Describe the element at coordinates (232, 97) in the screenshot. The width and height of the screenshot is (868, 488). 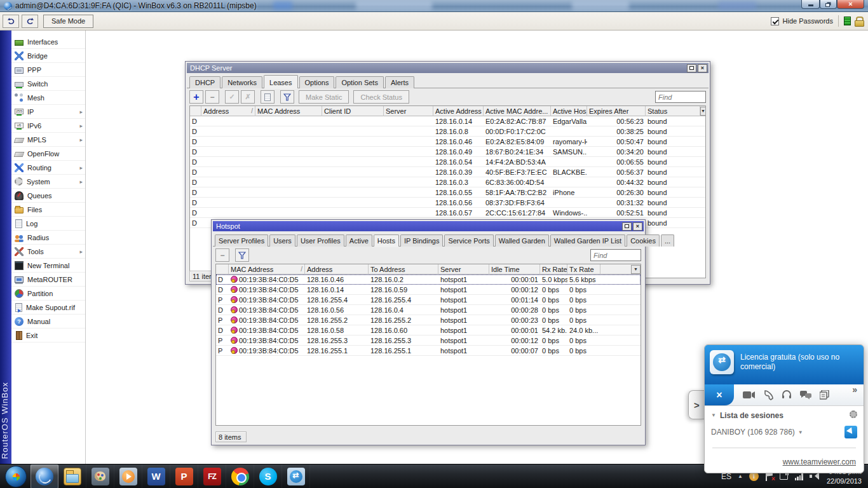
I see `enable-button: ✓` at that location.